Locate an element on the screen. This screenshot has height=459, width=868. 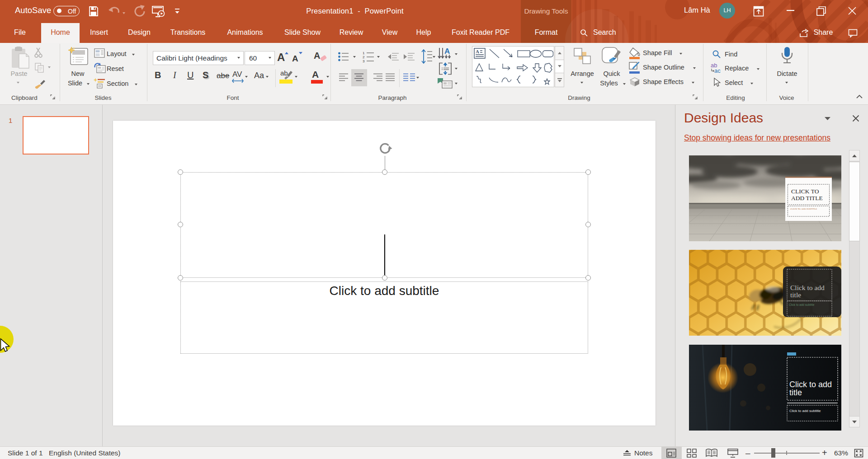
svg-text: CLICK TO is located at coordinates (805, 192).